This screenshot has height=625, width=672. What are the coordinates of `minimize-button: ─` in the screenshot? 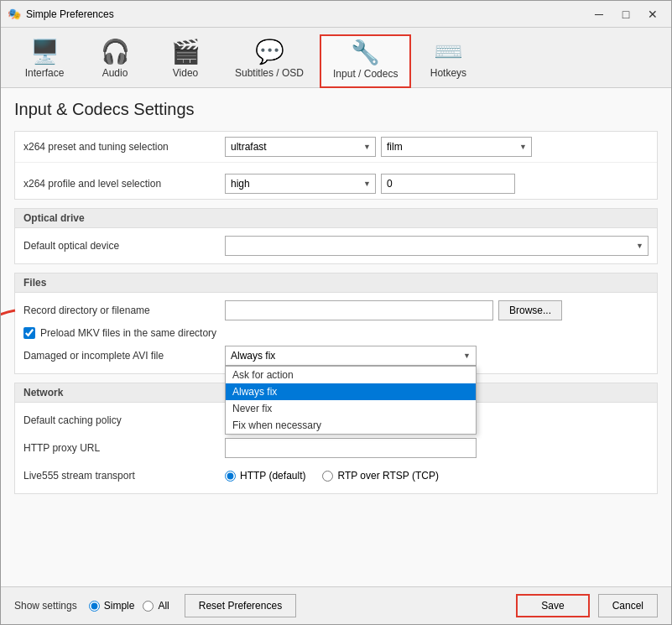 It's located at (599, 14).